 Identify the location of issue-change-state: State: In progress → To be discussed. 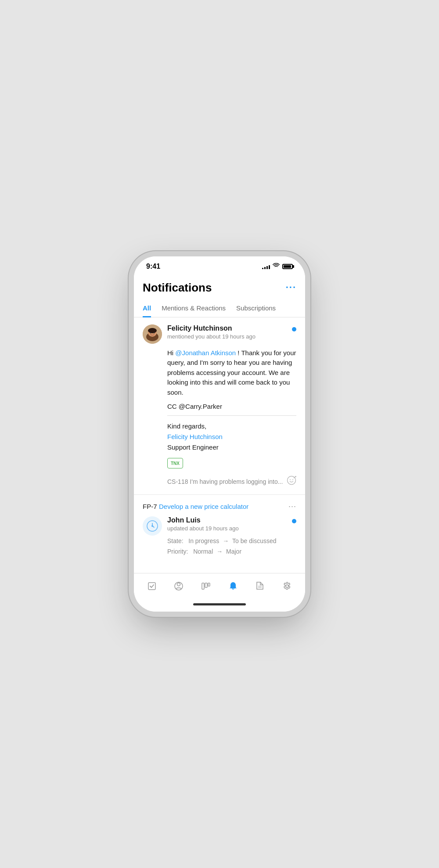
(232, 541).